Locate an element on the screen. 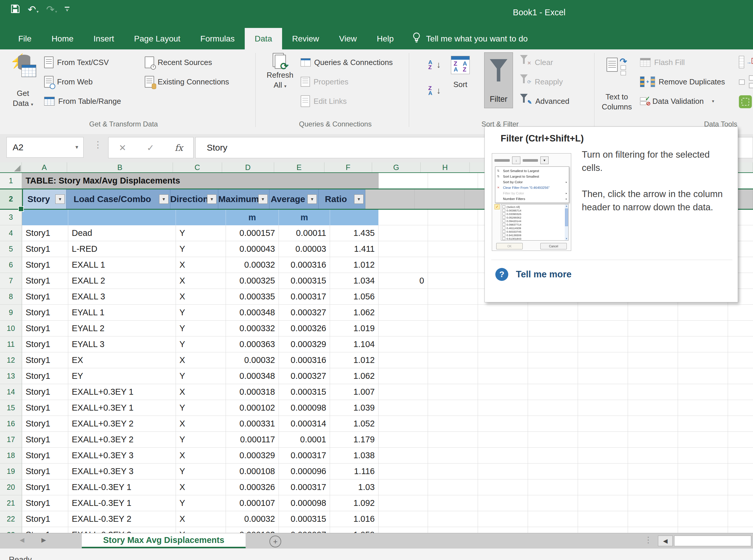 This screenshot has height=560, width=753. row-header: 5 is located at coordinates (11, 249).